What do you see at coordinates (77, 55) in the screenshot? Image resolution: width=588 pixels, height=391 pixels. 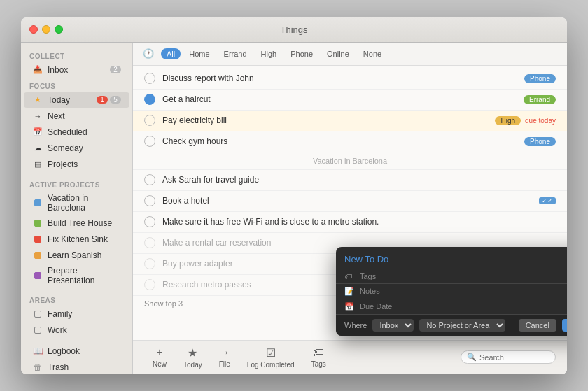 I see `collect-label: COLLECT` at bounding box center [77, 55].